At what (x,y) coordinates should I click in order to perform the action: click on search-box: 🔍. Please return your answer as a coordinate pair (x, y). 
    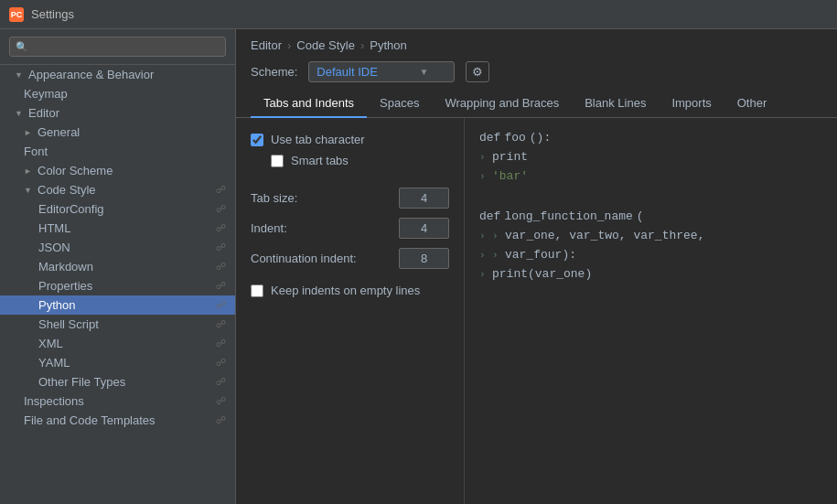
    Looking at the image, I should click on (117, 48).